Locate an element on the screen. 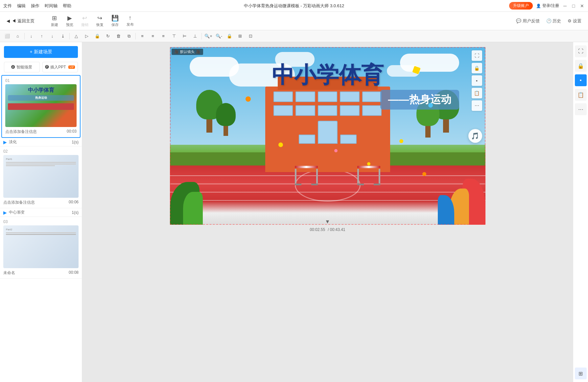 This screenshot has height=382, width=588. fullscreen-lock-tool: 🔒 is located at coordinates (229, 36).